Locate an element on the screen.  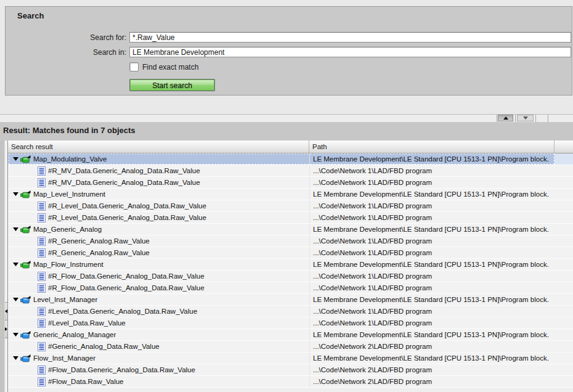
collapse-right-button is located at coordinates (6, 329).